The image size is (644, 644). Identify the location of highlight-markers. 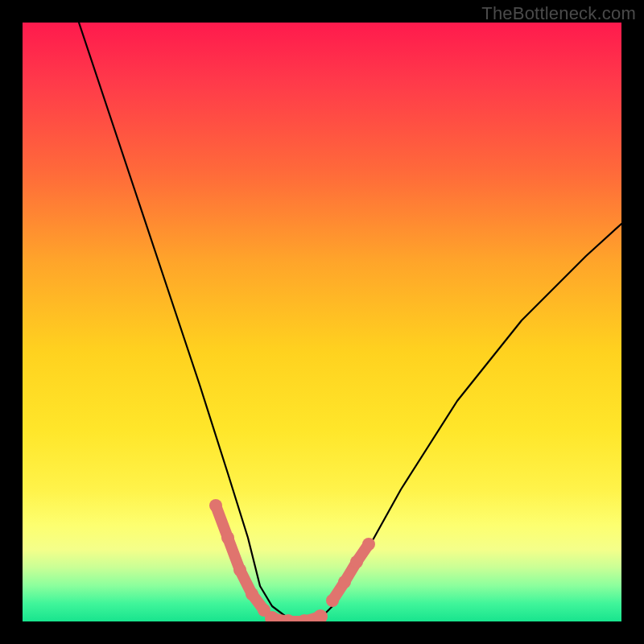
(292, 560).